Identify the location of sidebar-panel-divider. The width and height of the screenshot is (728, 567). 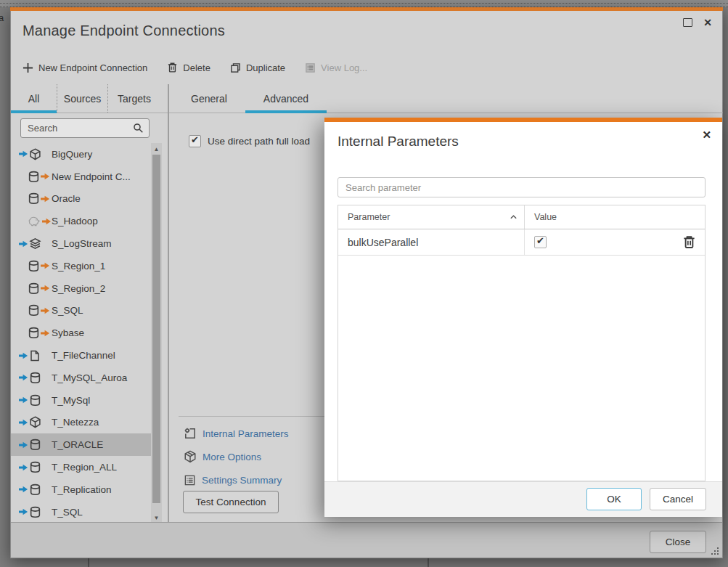
(168, 303).